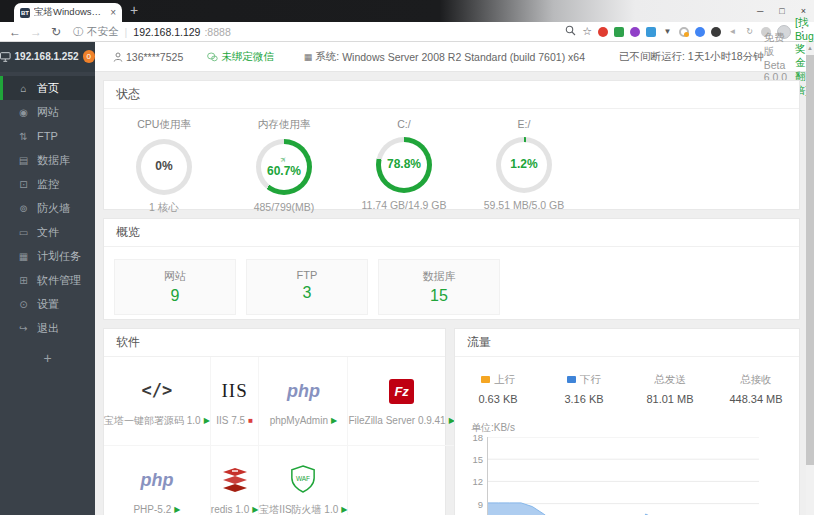 Image resolution: width=814 pixels, height=515 pixels. Describe the element at coordinates (6, 57) in the screenshot. I see `display-icon` at that location.